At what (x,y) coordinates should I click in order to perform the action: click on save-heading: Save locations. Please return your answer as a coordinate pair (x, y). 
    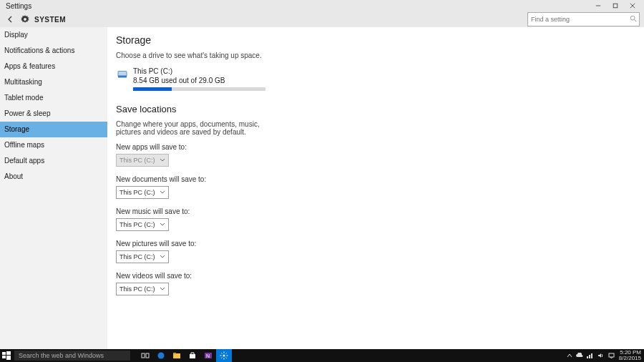
    Looking at the image, I should click on (380, 109).